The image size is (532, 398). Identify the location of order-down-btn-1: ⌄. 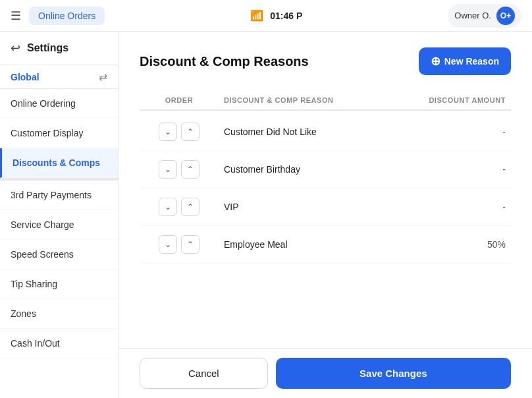
(168, 132).